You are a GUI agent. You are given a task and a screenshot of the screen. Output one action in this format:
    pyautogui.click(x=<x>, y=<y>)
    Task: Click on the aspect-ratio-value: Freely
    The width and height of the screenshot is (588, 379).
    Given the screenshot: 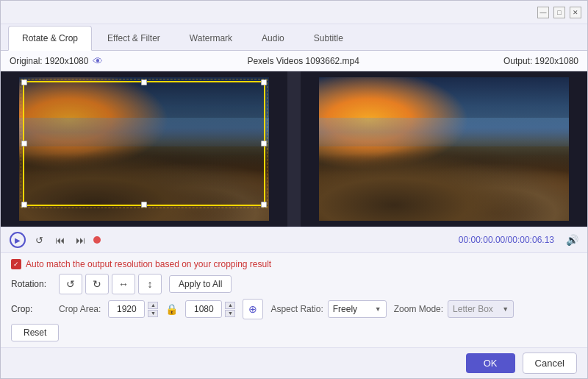 What is the action you would take?
    pyautogui.click(x=345, y=309)
    